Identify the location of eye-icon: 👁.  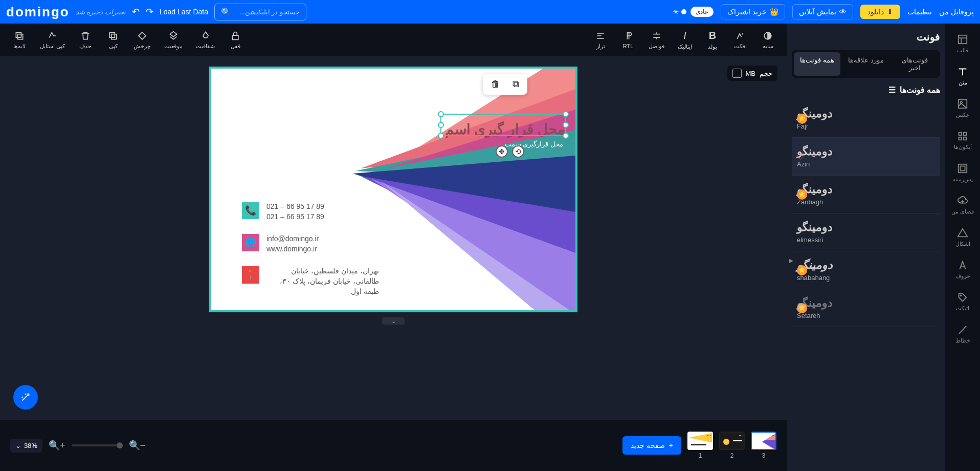
(843, 12).